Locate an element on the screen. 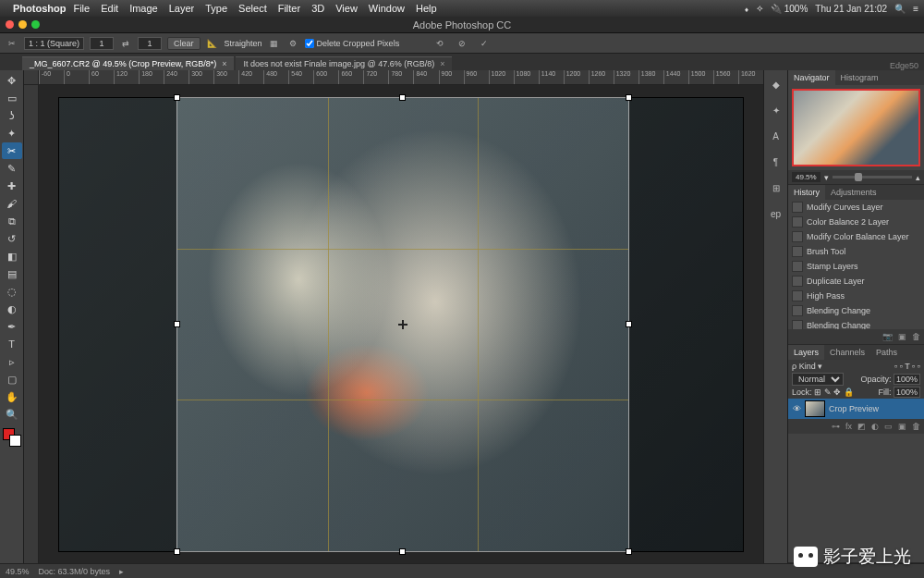  panel-icon: ◆ is located at coordinates (776, 84).